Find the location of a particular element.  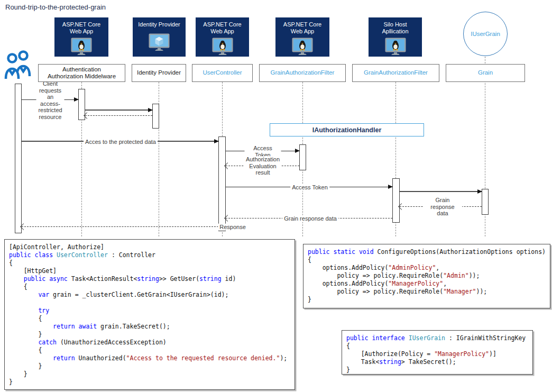

lifeline-header-grain-filter-web: GrainAuthorizationFilter is located at coordinates (302, 73).